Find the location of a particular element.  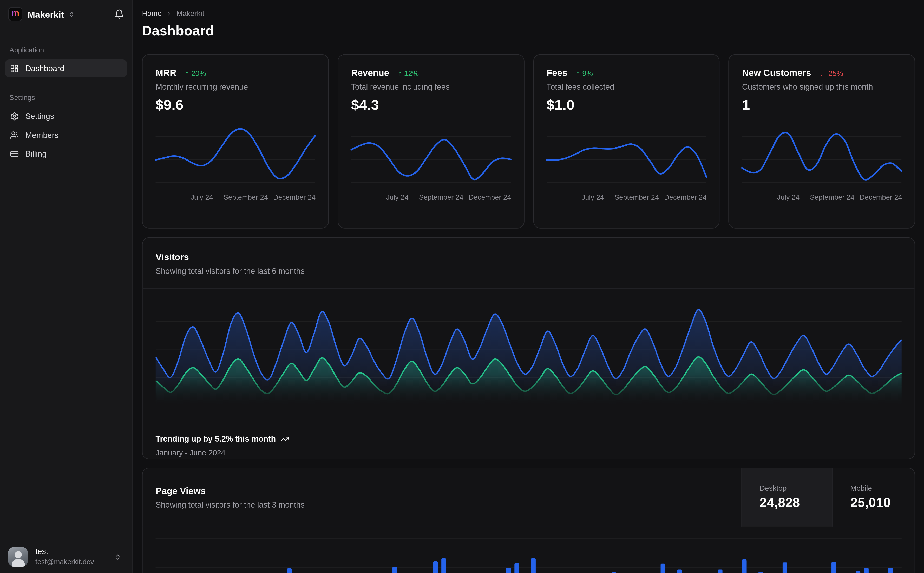

workspace-switcher: m Makerkit is located at coordinates (66, 14).